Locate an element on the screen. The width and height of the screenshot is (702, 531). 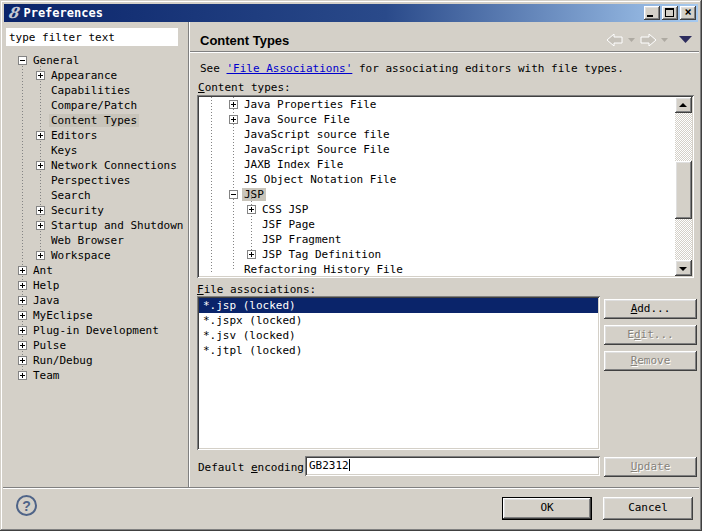
scroll-down-button is located at coordinates (684, 268).